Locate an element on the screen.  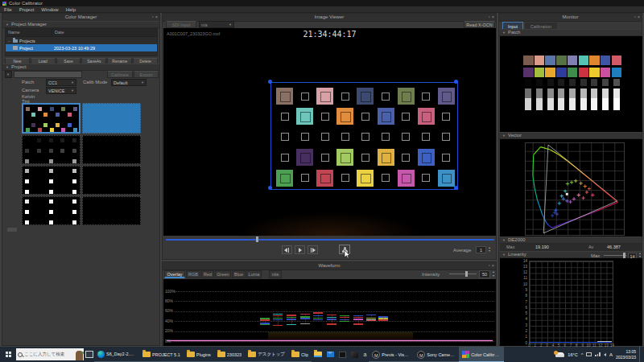
project-name-dropdown: ▼ is located at coordinates (8, 74).